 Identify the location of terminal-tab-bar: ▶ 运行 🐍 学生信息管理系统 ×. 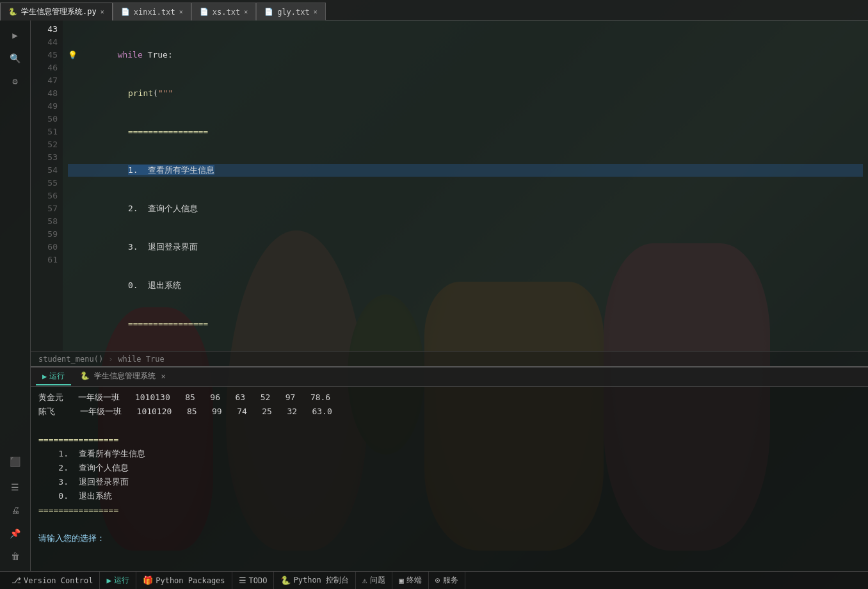
(449, 377).